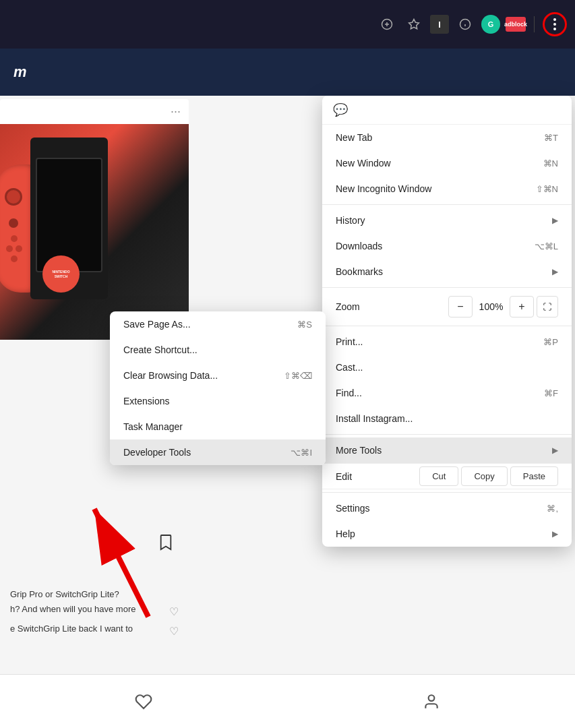  Describe the element at coordinates (166, 545) in the screenshot. I see `bookmark-icon` at that location.